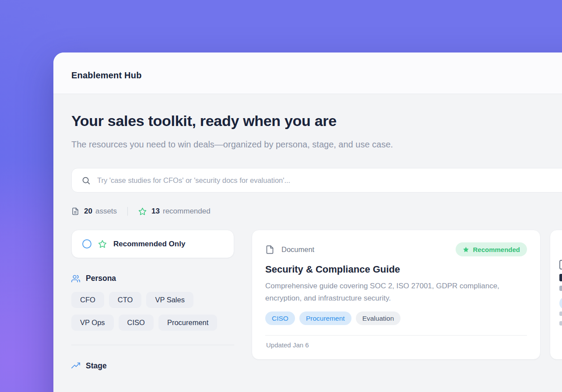  I want to click on persona-chip-procurement: Procurement, so click(188, 323).